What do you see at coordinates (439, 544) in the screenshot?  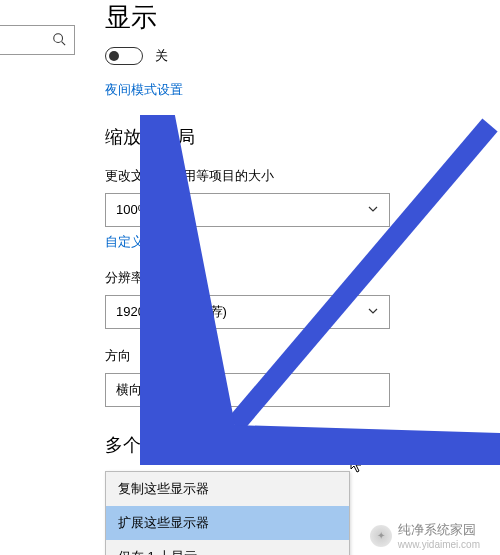 I see `watermark-url: www.yidaimei.com` at bounding box center [439, 544].